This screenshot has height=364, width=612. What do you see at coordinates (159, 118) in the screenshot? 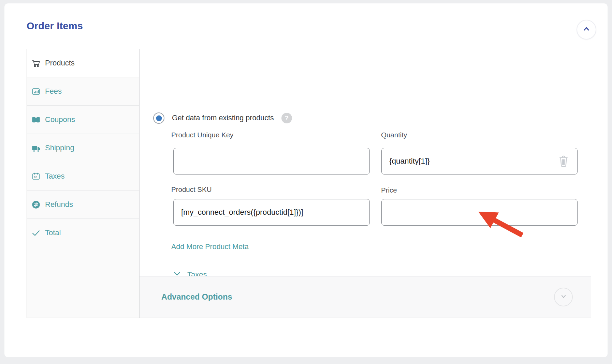
I see `radio-get-existing-products` at bounding box center [159, 118].